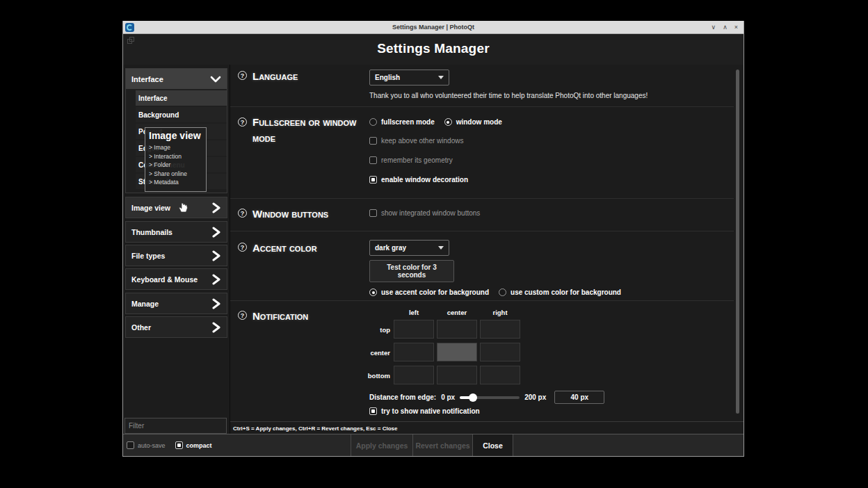 The image size is (868, 488). Describe the element at coordinates (131, 40) in the screenshot. I see `popout-icon` at that location.